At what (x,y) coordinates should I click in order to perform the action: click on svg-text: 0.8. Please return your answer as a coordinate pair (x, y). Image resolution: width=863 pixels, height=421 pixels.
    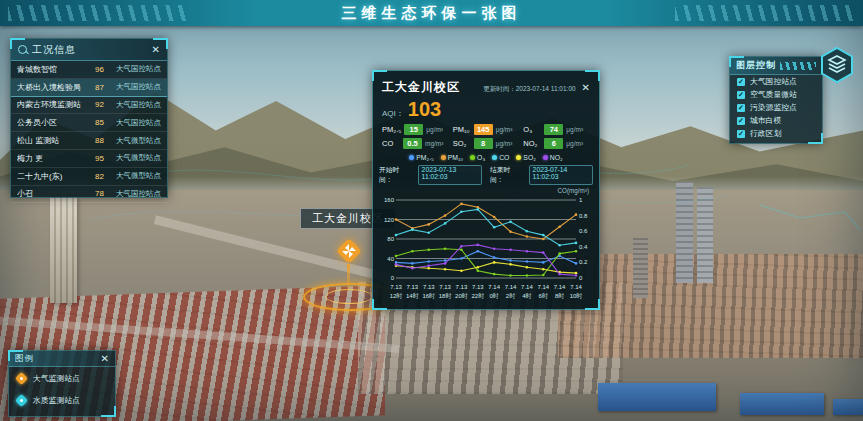
    Looking at the image, I should click on (584, 216).